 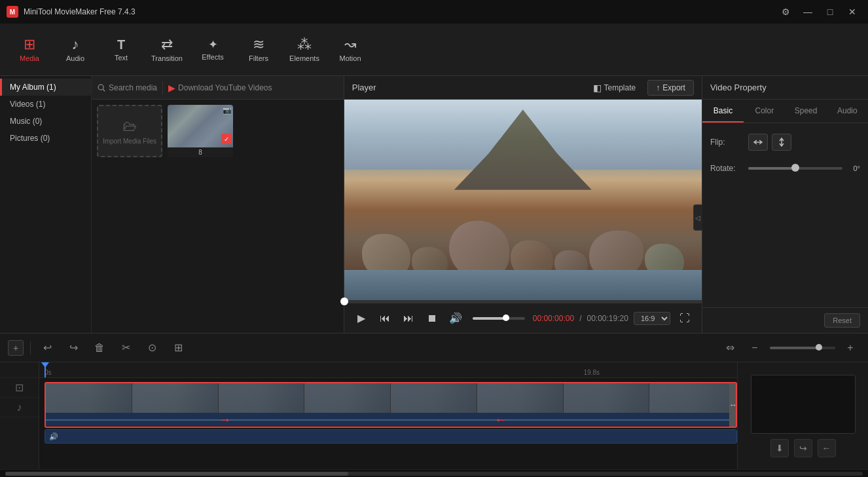 What do you see at coordinates (432, 318) in the screenshot?
I see `stop-button: ⏹` at bounding box center [432, 318].